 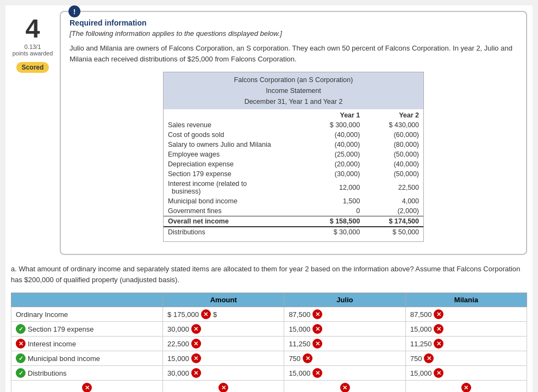 I want to click on table-row: Government fines 0 (2,000), so click(x=293, y=211).